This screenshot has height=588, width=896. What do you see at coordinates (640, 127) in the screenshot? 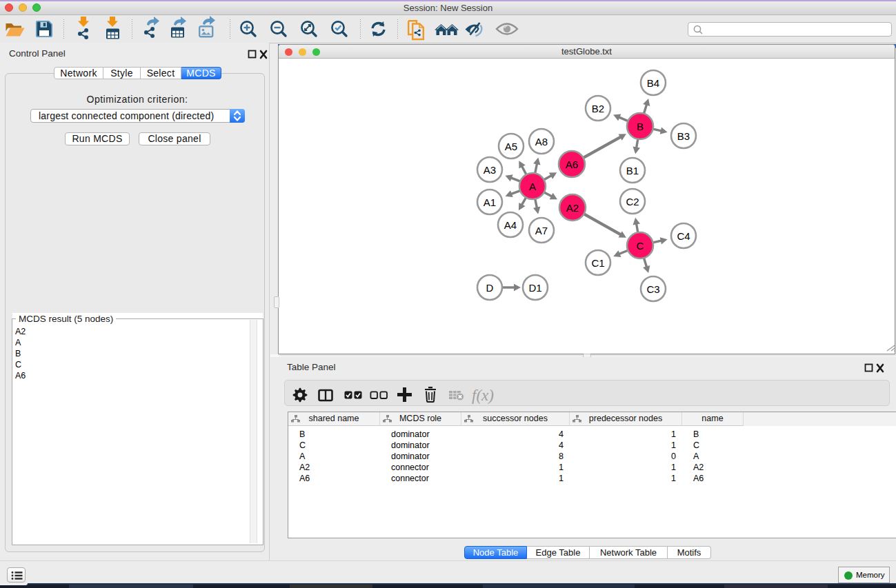
I see `svg-text: B` at bounding box center [640, 127].